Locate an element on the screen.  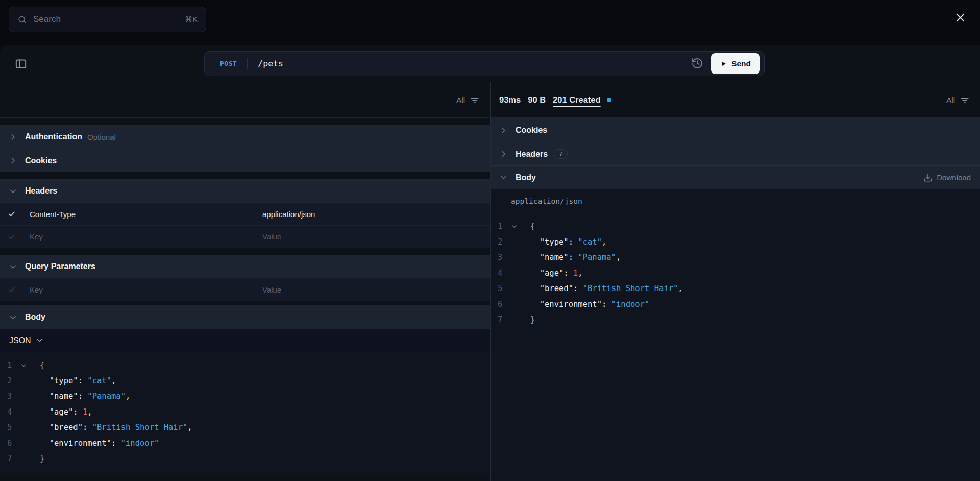
section-title: Query Parameters is located at coordinates (60, 267).